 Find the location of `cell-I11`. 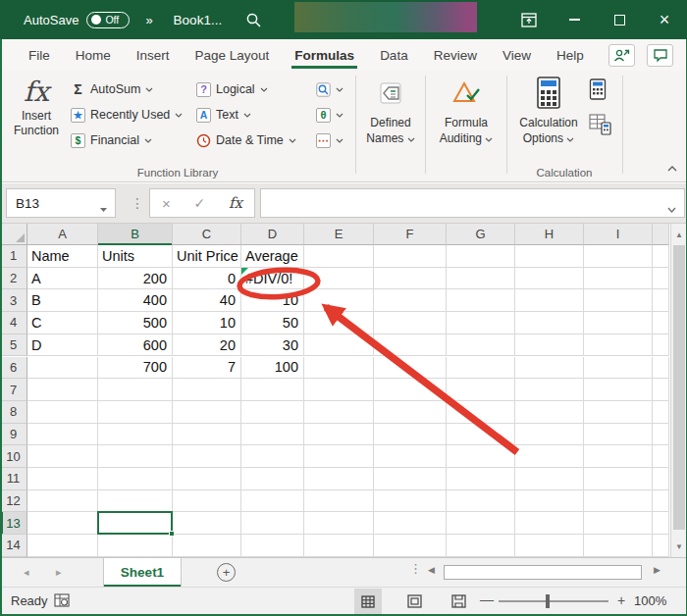

cell-I11 is located at coordinates (618, 479).